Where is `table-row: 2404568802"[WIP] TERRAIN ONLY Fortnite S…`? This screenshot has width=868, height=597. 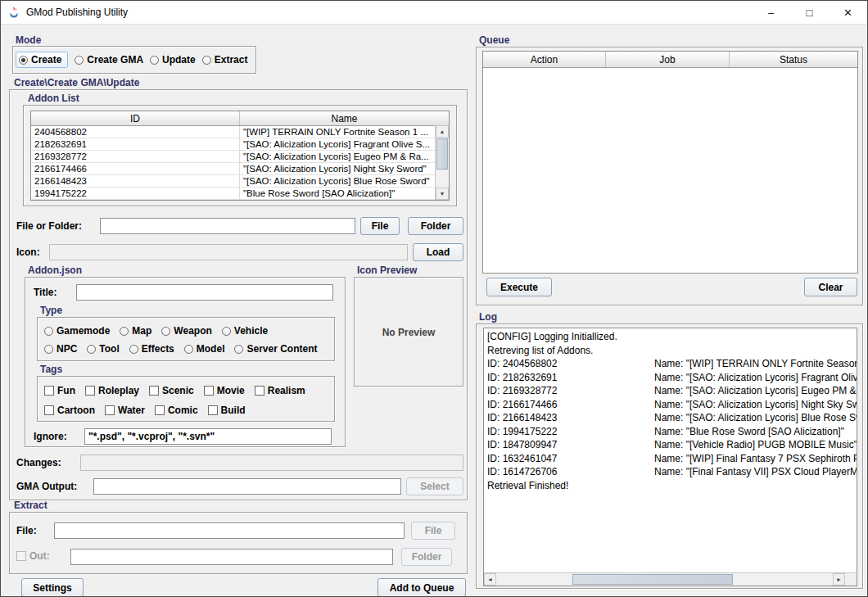 table-row: 2404568802"[WIP] TERRAIN ONLY Fortnite S… is located at coordinates (233, 133).